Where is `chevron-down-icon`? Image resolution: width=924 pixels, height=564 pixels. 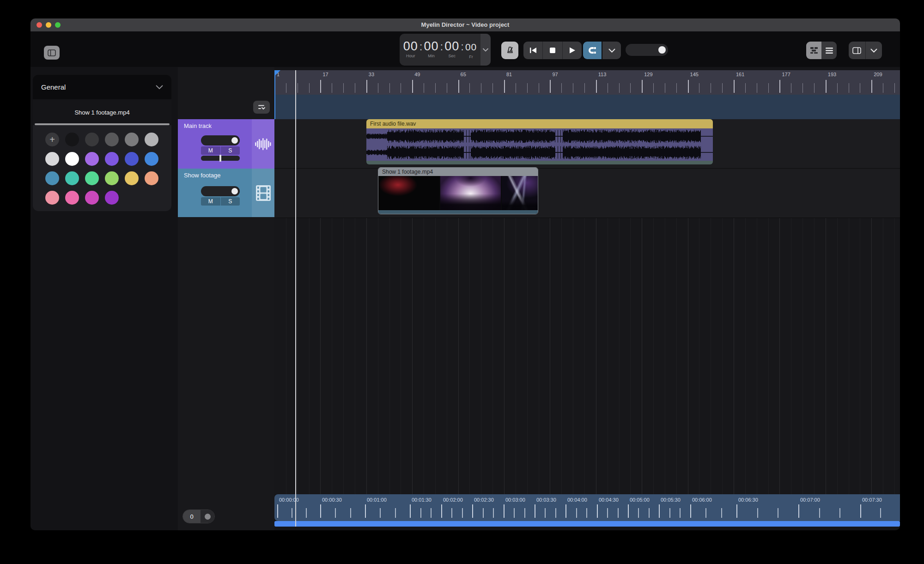 chevron-down-icon is located at coordinates (159, 87).